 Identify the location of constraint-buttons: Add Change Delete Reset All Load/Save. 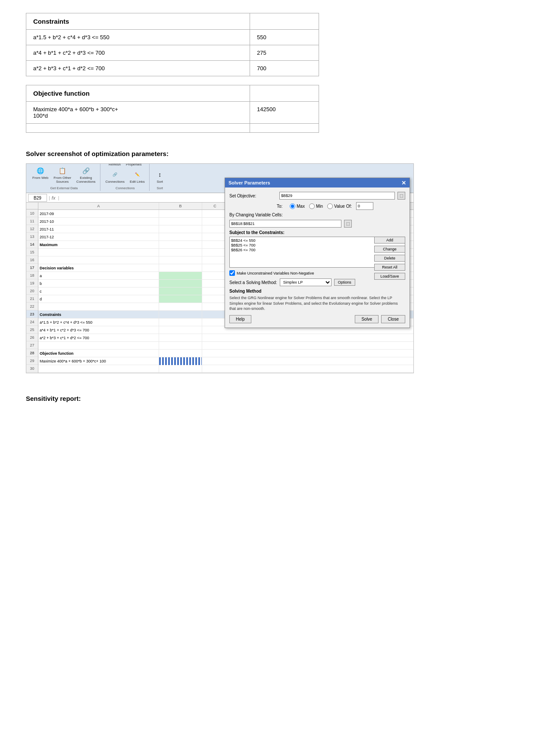
(390, 259).